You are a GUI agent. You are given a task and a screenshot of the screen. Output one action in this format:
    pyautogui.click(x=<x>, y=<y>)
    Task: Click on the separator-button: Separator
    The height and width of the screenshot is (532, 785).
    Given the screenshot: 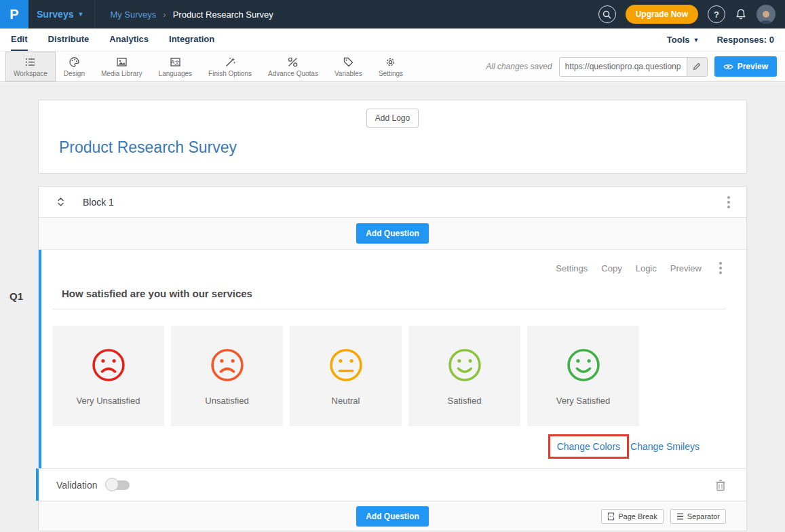 What is the action you would take?
    pyautogui.click(x=698, y=516)
    